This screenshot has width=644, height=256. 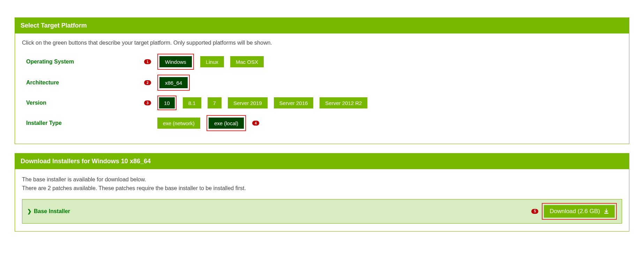 What do you see at coordinates (202, 123) in the screenshot?
I see `options-installer-type: exe (network) exe (local) 4` at bounding box center [202, 123].